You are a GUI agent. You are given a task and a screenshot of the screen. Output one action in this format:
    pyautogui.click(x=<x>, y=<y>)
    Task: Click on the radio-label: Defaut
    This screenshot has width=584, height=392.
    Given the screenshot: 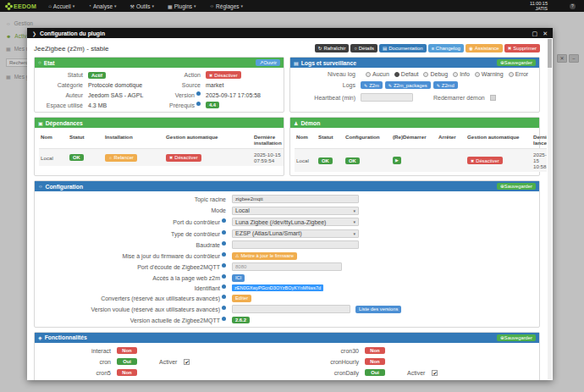 What is the action you would take?
    pyautogui.click(x=410, y=75)
    